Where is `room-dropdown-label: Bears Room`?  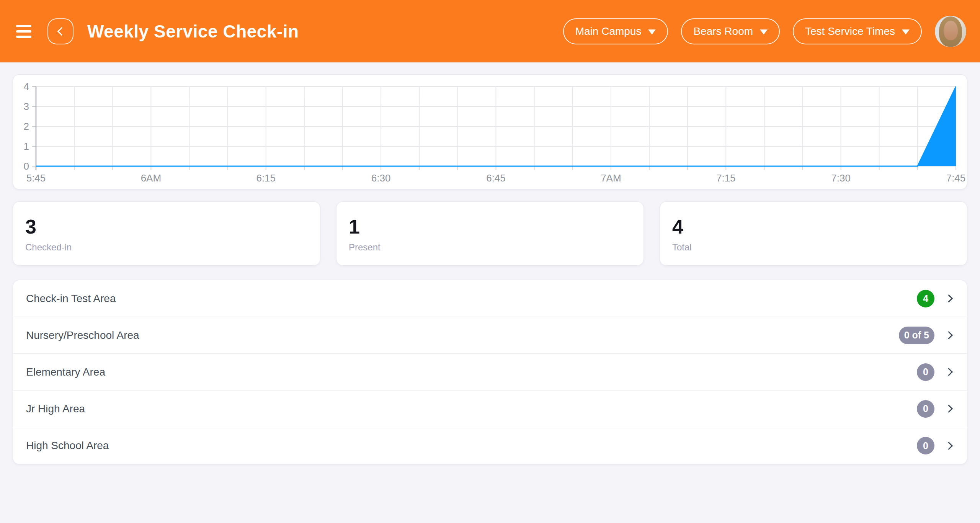
room-dropdown-label: Bears Room is located at coordinates (723, 31).